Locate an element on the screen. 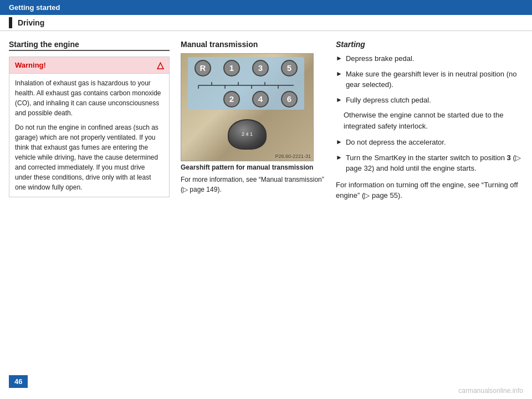 The height and width of the screenshot is (399, 532). header-bar: Getting started is located at coordinates (266, 8).